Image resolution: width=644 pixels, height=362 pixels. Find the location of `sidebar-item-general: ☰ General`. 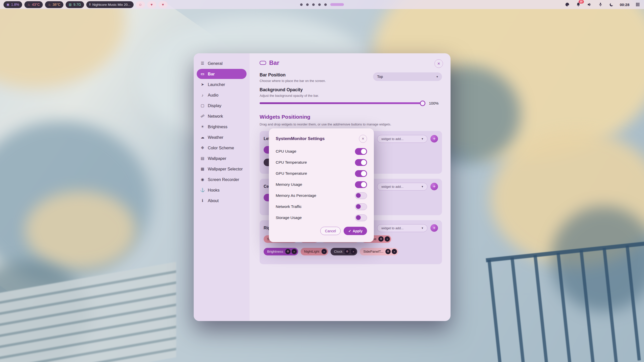

sidebar-item-general: ☰ General is located at coordinates (222, 63).